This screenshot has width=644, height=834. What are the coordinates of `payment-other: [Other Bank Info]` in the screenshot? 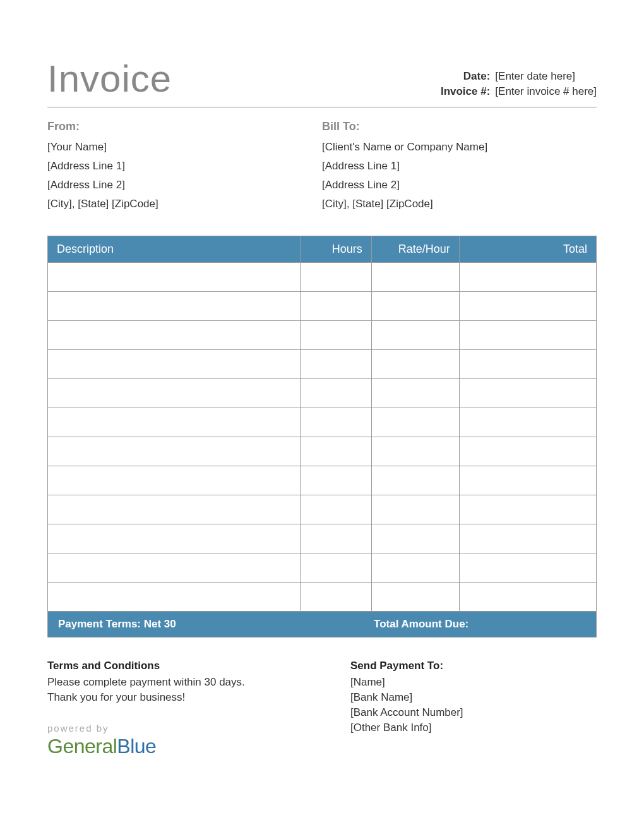 It's located at (474, 728).